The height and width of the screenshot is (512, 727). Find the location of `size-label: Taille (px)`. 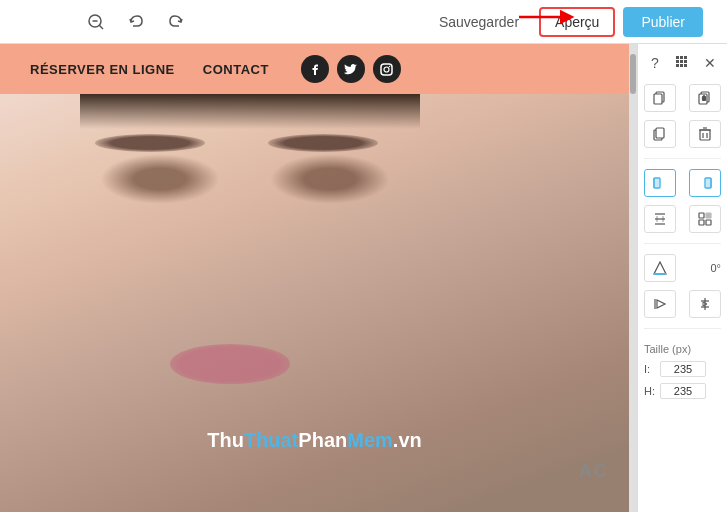

size-label: Taille (px) is located at coordinates (682, 349).